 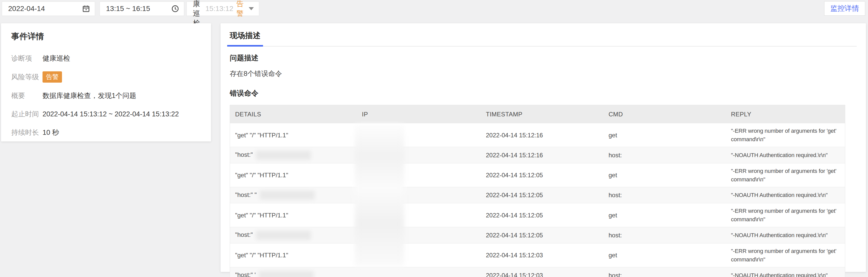 What do you see at coordinates (27, 133) in the screenshot?
I see `field-label: 持续时长` at bounding box center [27, 133].